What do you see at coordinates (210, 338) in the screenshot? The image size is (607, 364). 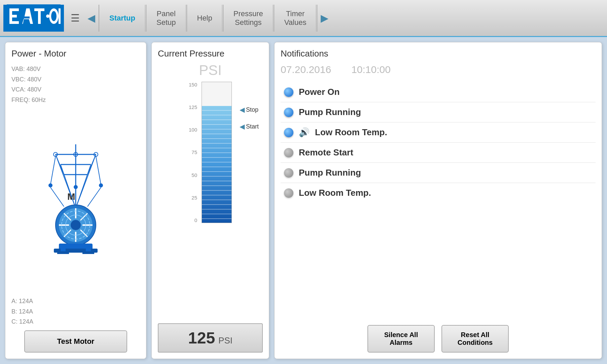 I see `psi-readout: 125 PSI` at bounding box center [210, 338].